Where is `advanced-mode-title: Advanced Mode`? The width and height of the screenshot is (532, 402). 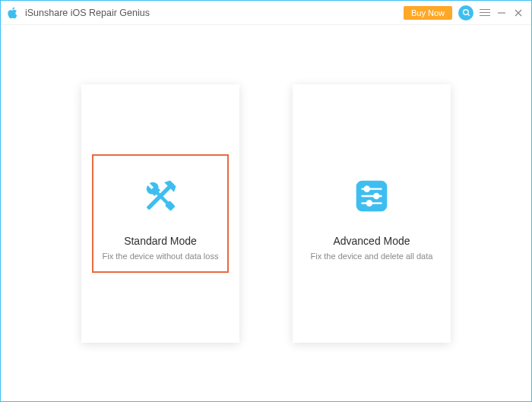
advanced-mode-title: Advanced Mode is located at coordinates (371, 241).